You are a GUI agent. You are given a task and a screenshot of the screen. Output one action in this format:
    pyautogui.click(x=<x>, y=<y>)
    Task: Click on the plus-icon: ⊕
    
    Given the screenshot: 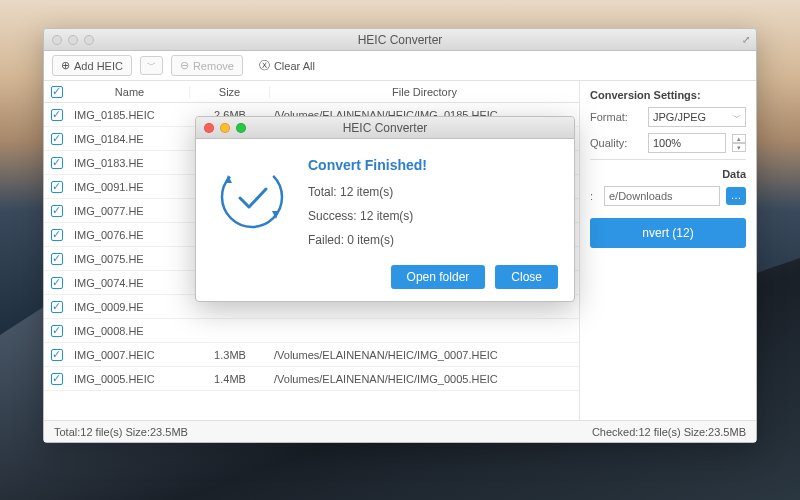 What is the action you would take?
    pyautogui.click(x=66, y=66)
    